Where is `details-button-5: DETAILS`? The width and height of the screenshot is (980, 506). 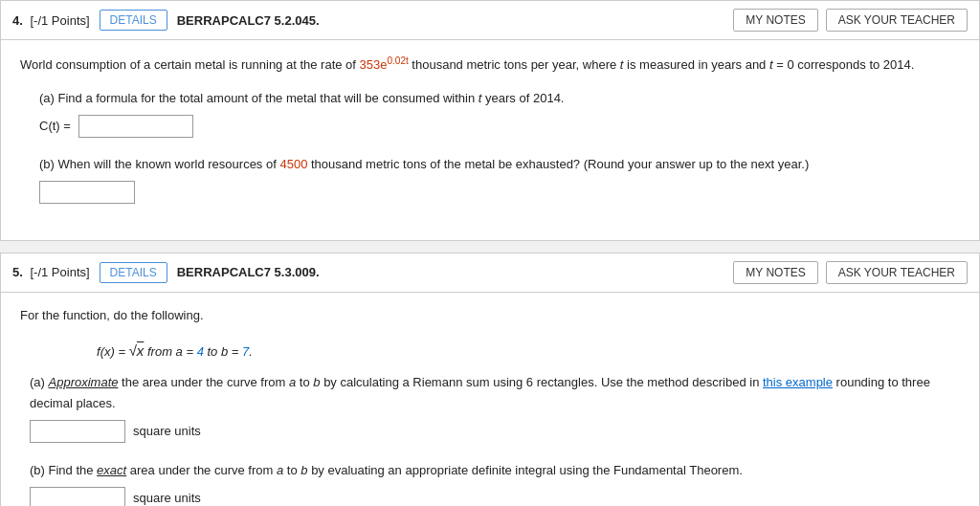 details-button-5: DETAILS is located at coordinates (134, 273).